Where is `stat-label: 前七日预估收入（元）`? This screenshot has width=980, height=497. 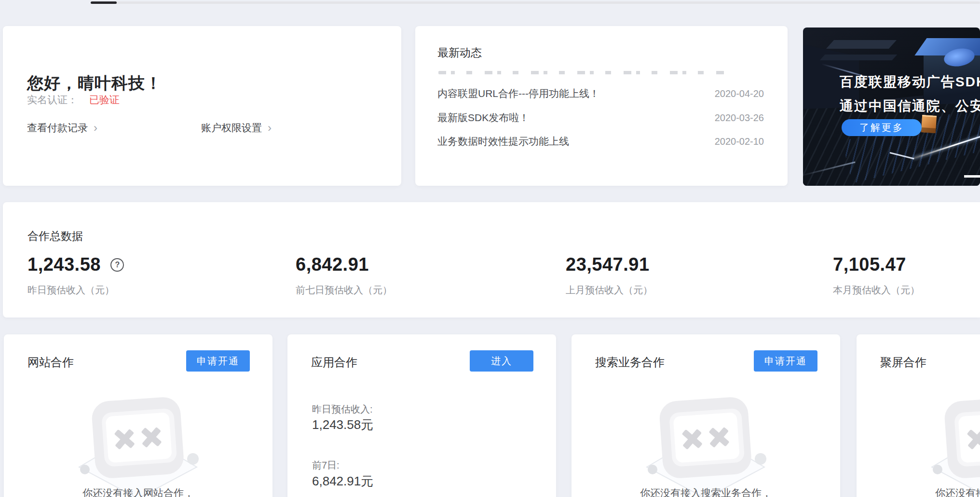 stat-label: 前七日预估收入（元） is located at coordinates (344, 290).